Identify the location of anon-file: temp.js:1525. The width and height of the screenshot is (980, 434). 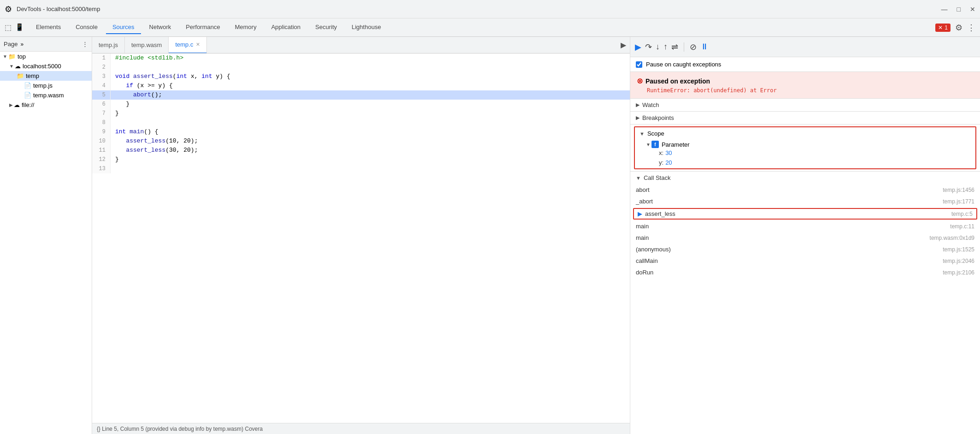
(958, 250).